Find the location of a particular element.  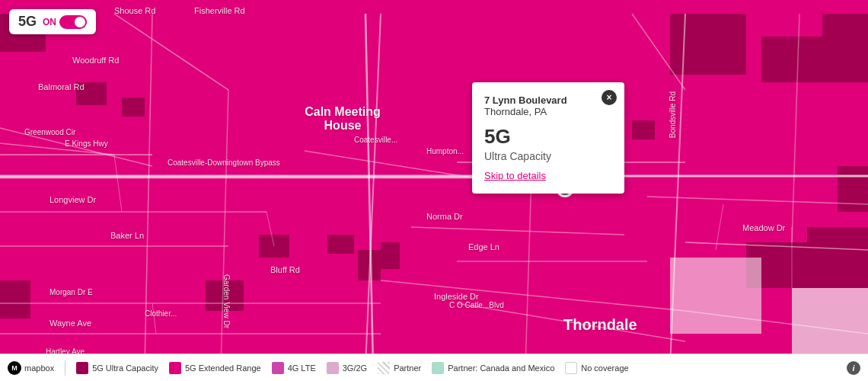

legend-swatch-ultra is located at coordinates (82, 368).